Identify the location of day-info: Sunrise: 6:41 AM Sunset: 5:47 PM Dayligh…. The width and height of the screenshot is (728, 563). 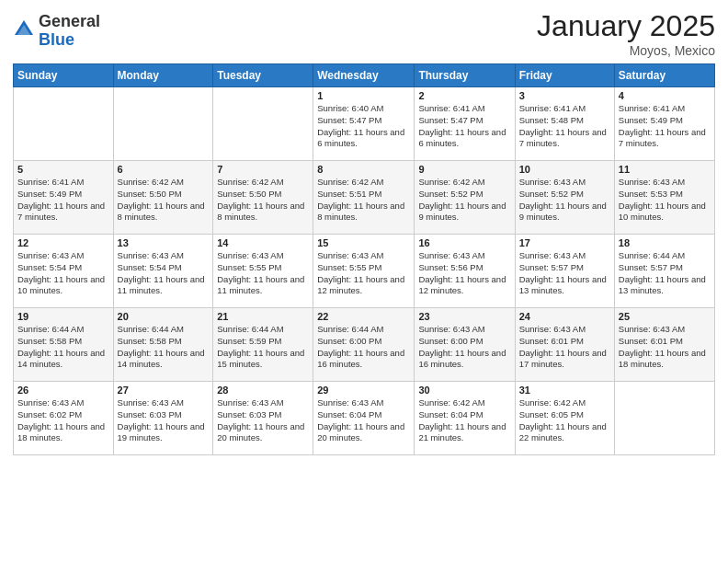
(464, 127).